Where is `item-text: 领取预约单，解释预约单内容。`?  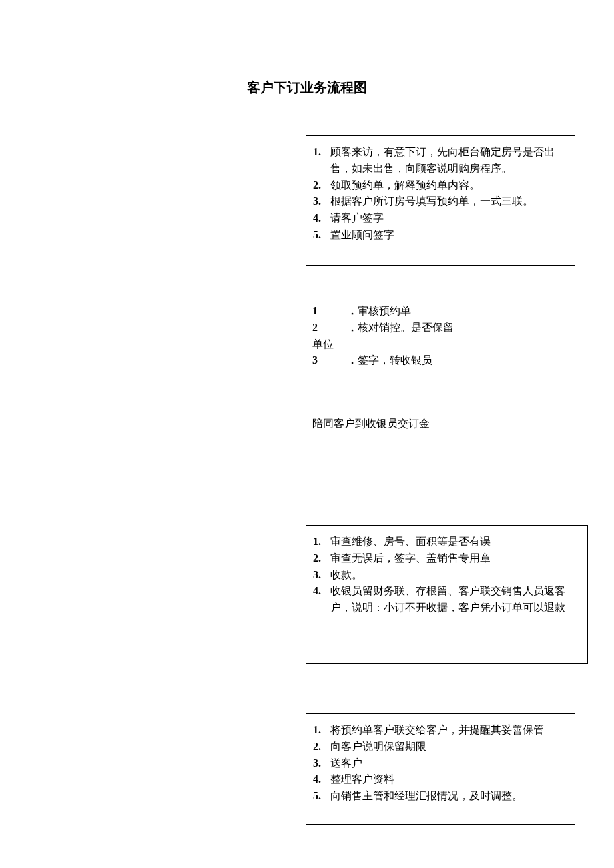
item-text: 领取预约单，解释预约单内容。 is located at coordinates (405, 185).